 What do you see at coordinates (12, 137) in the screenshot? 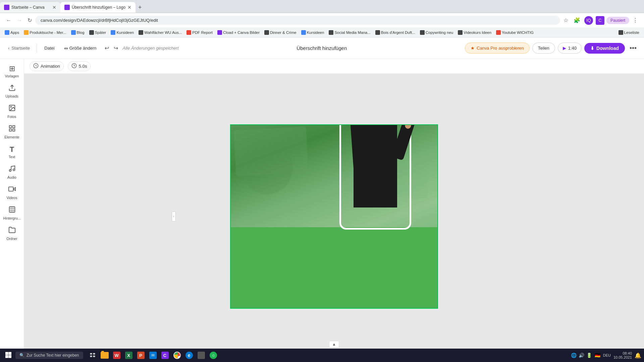
I see `elemente-label: Elemente` at bounding box center [12, 137].